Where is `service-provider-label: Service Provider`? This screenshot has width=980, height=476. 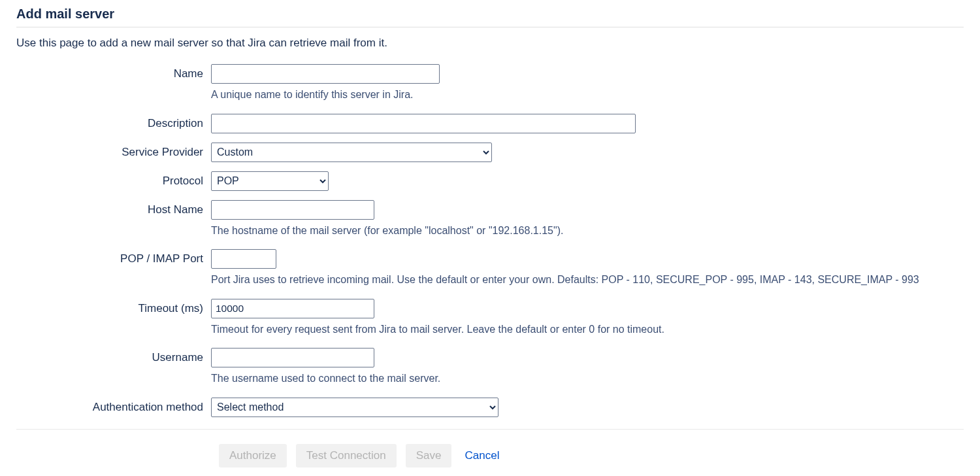
service-provider-label: Service Provider is located at coordinates (114, 150).